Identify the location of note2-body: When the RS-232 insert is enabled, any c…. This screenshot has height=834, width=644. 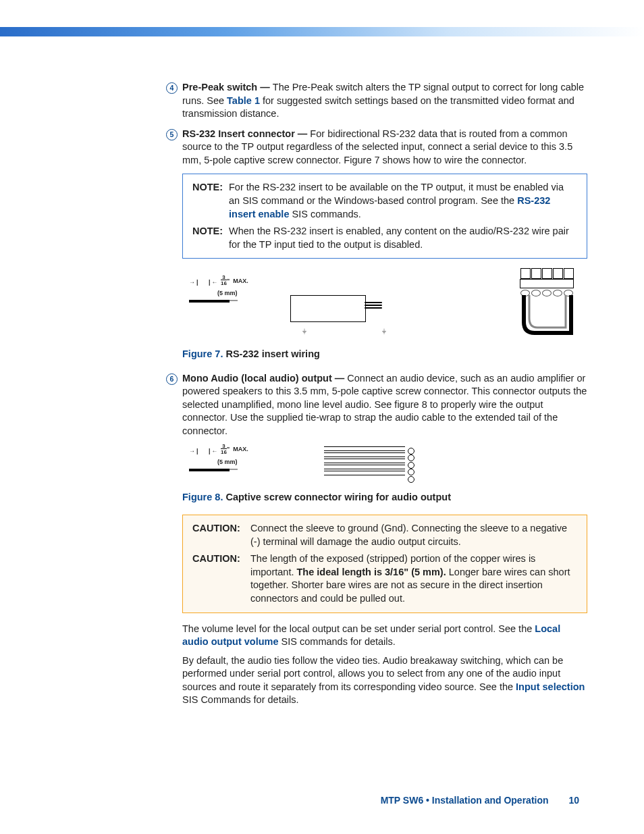
(399, 238).